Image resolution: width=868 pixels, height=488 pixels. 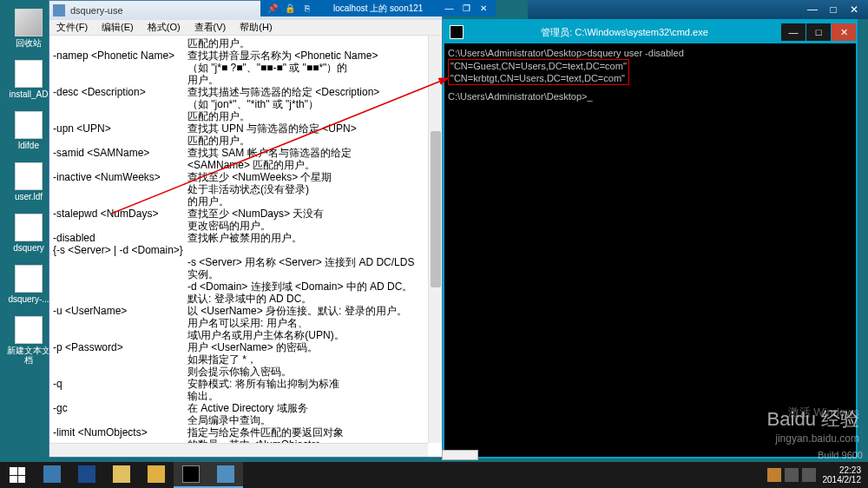 I want to click on task-server-manager, so click(x=52, y=475).